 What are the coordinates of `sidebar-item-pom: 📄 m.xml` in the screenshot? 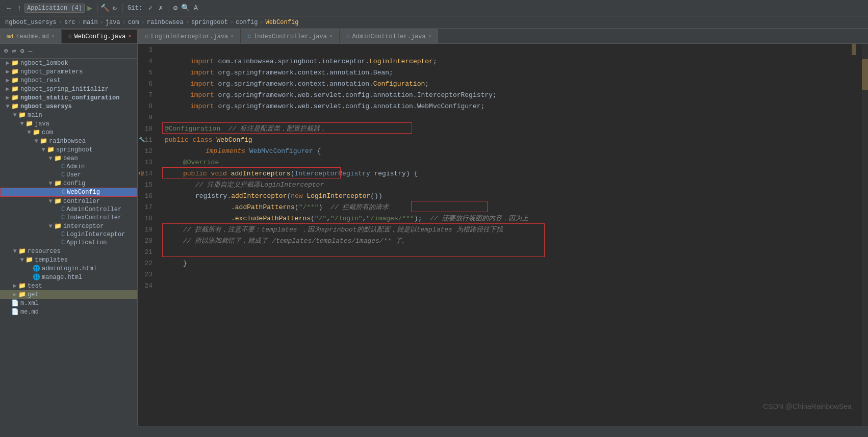 It's located at (68, 303).